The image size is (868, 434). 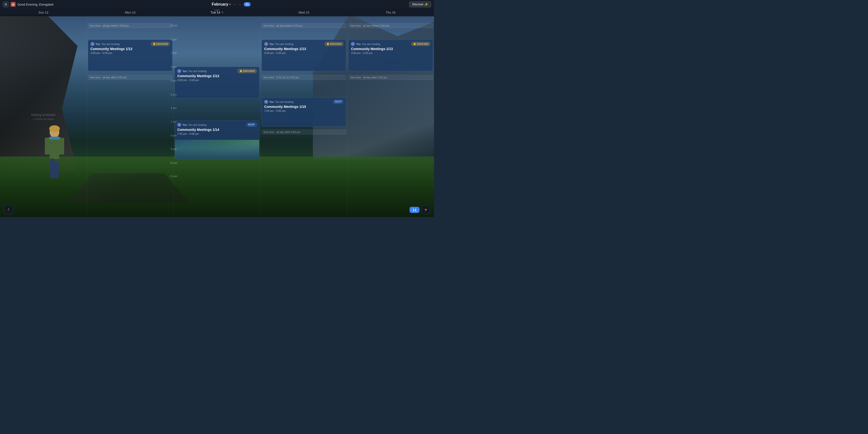 I want to click on wednesday-event2-host: 🎭 You You are hosting, so click(x=279, y=102).